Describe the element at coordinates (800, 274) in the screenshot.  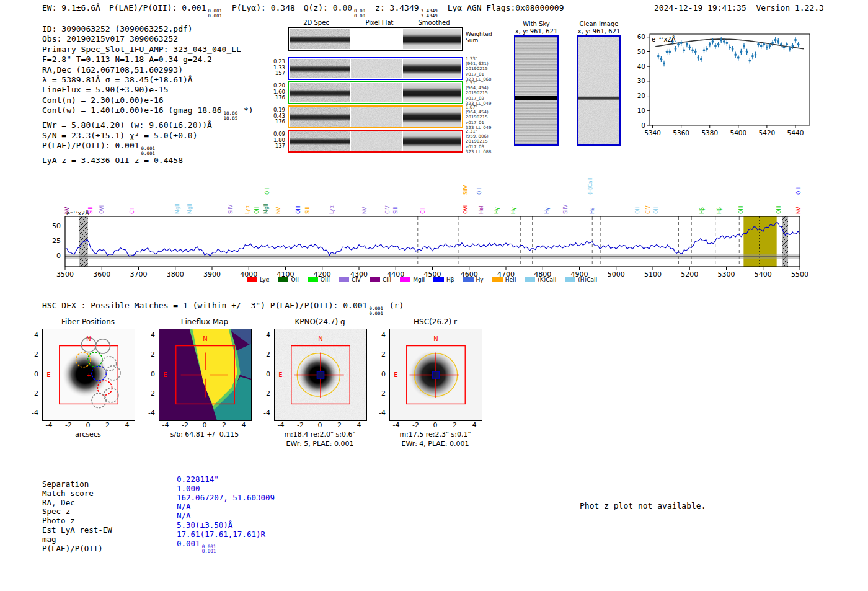
I see `spectrum-xtick: 5500` at that location.